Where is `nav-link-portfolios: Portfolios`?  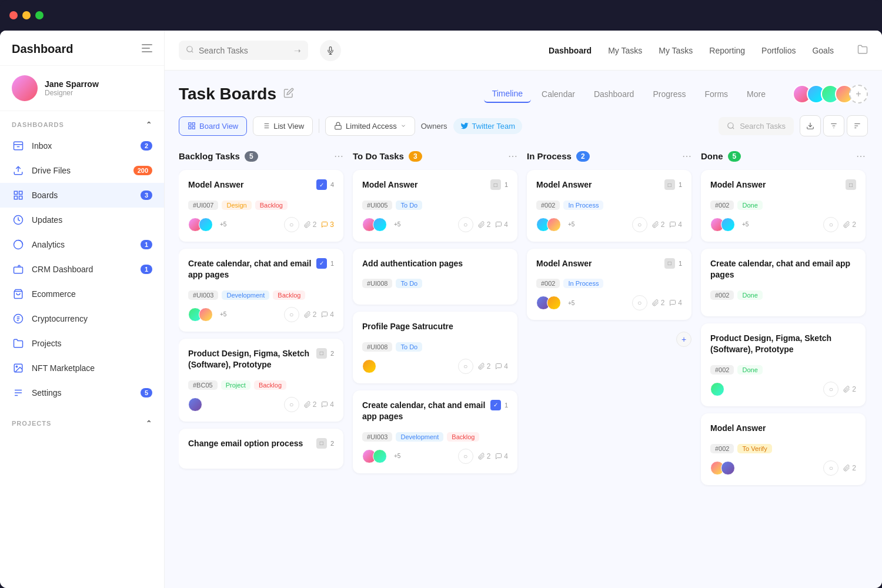 nav-link-portfolios: Portfolios is located at coordinates (779, 51).